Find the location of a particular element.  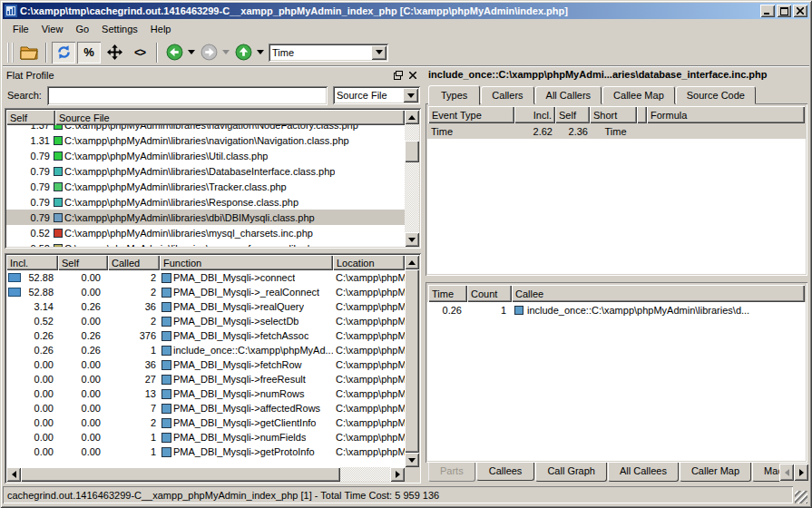

callee-row: 0.26 1 include_once::C:\xampp\phpMyAdmin… is located at coordinates (617, 310).